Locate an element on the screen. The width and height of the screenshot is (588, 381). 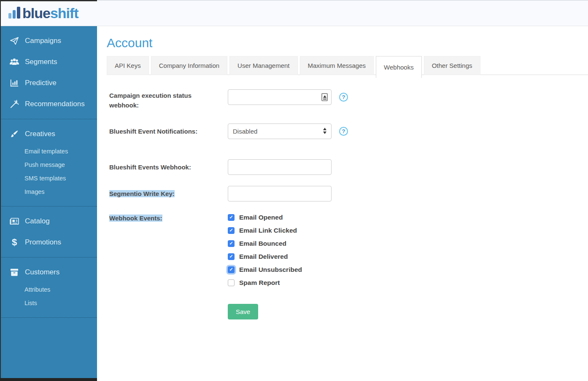
campaign-webhook-input is located at coordinates (280, 97).